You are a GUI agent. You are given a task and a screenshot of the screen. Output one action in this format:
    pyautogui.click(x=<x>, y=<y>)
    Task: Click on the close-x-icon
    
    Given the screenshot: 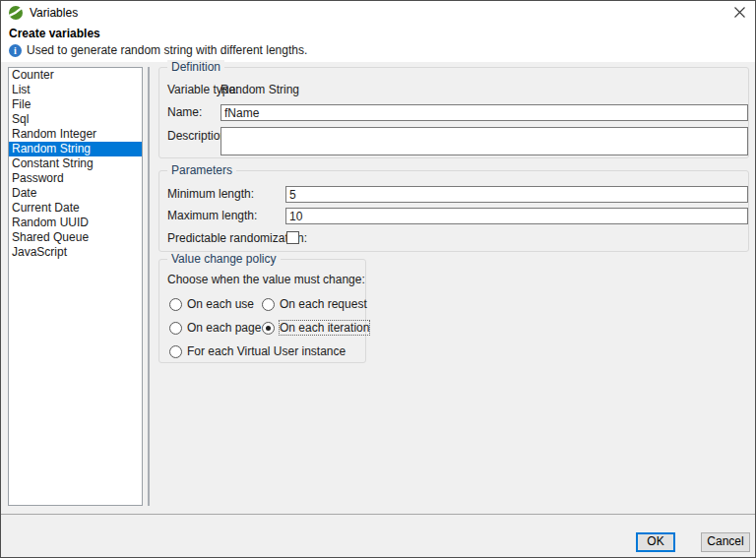 What is the action you would take?
    pyautogui.click(x=740, y=12)
    